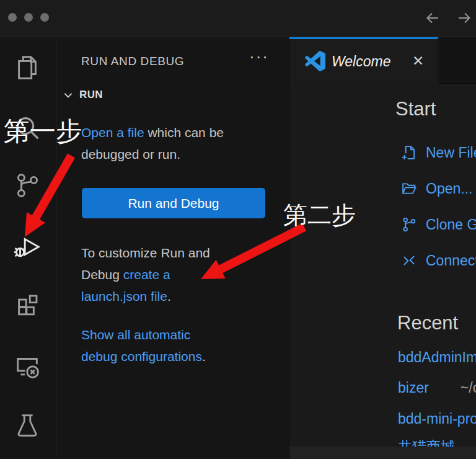 The width and height of the screenshot is (476, 459). Describe the element at coordinates (428, 323) in the screenshot. I see `recent-heading: Recent` at that location.